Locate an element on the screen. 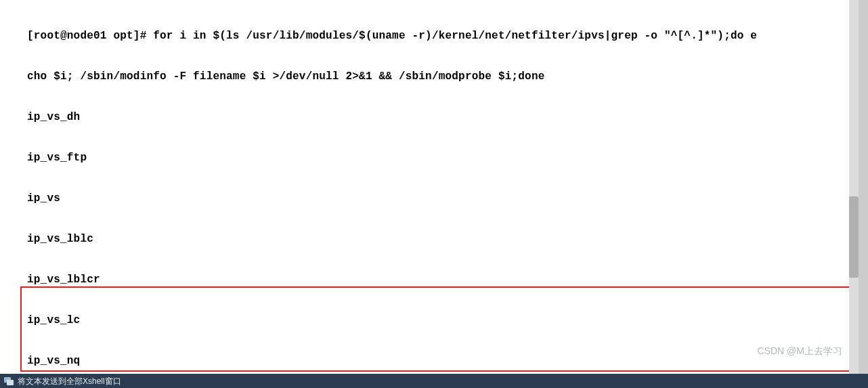  command-text: for i in $(ls /usr/lib/modules/$(uname -… is located at coordinates (455, 36).